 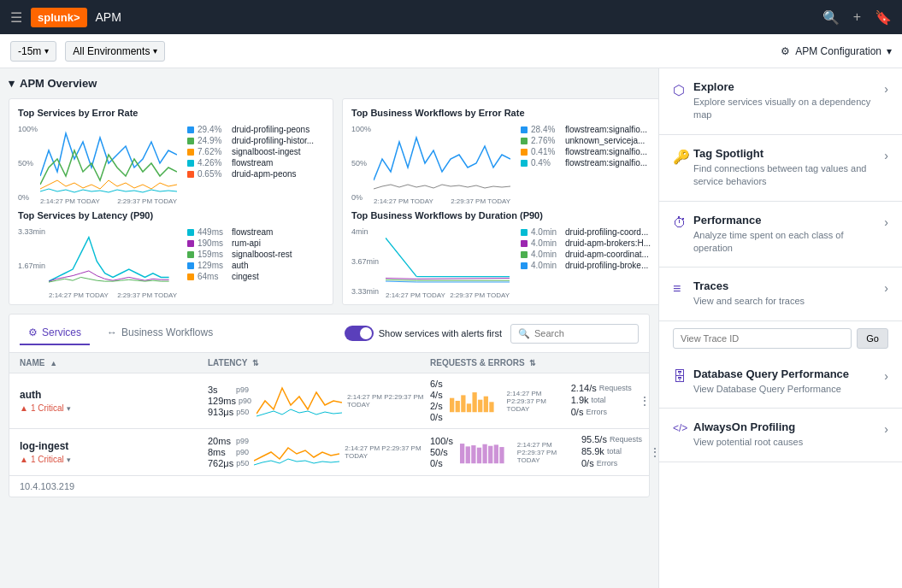 What do you see at coordinates (788, 390) in the screenshot?
I see `sidebar-database-desc: View Database Query Performance` at bounding box center [788, 390].